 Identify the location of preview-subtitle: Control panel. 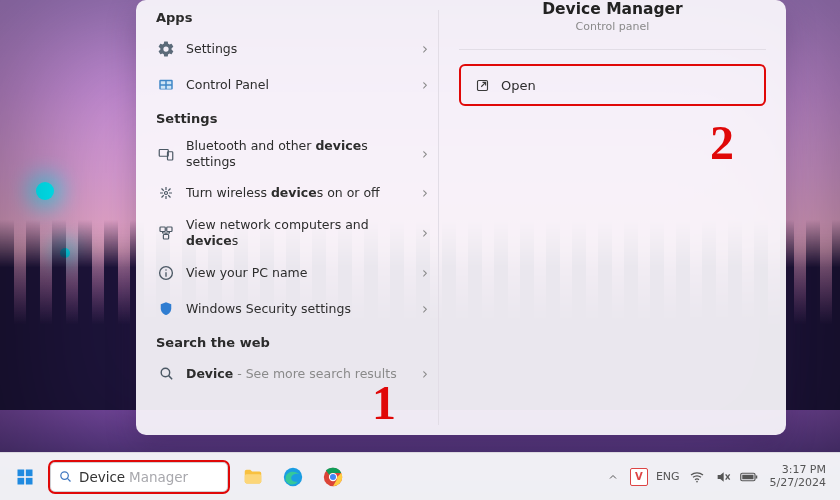
(612, 26).